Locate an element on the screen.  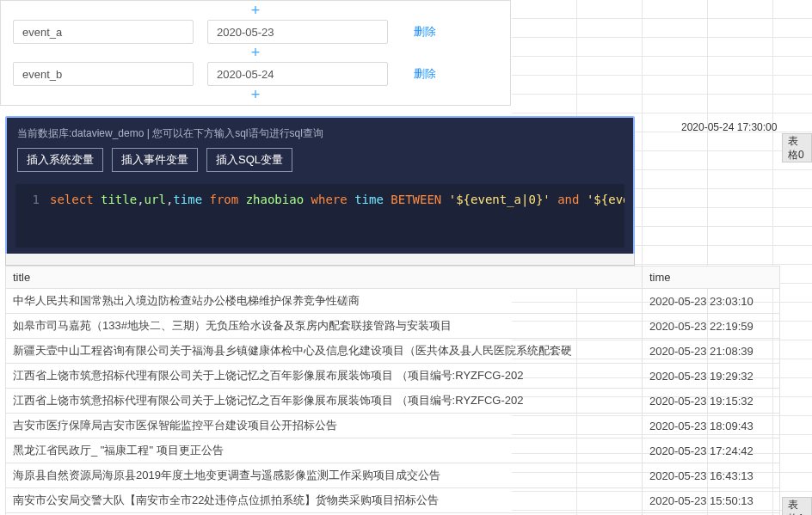
cell-title: 海原县自然资源局海原县2019年度土地变更调查与遥感影像监测工作采购项目成交公告 is located at coordinates (324, 476).